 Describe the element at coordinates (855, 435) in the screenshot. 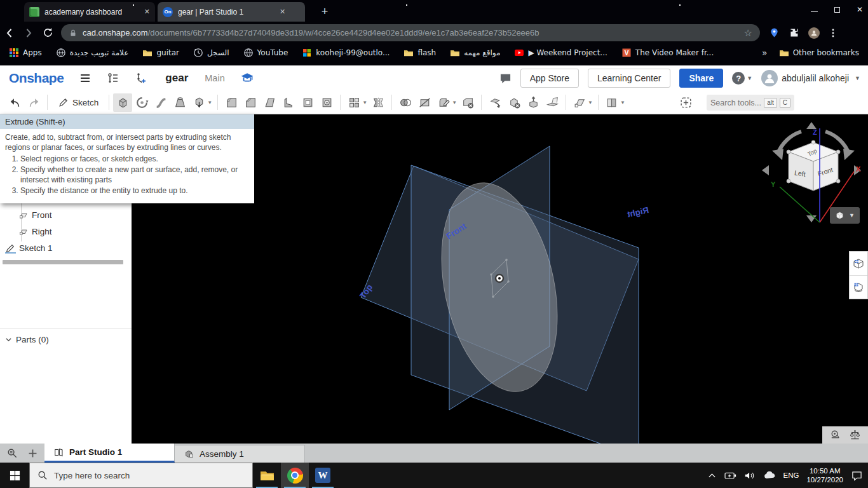

I see `mass-properties-icon` at that location.